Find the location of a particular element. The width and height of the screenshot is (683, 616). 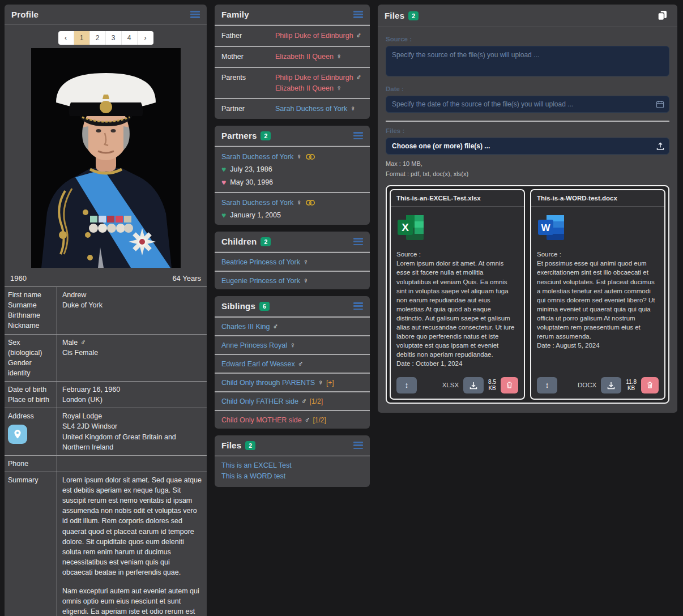

siblings-title: Siblings is located at coordinates (238, 306).